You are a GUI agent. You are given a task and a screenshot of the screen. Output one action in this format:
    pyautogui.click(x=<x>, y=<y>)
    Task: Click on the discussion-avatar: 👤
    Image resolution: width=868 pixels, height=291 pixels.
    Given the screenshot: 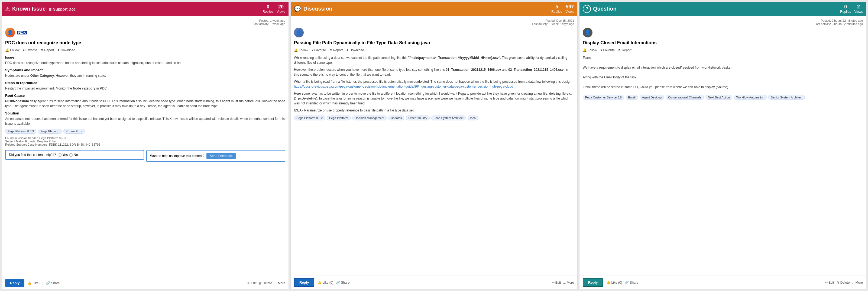 What is the action you would take?
    pyautogui.click(x=299, y=32)
    